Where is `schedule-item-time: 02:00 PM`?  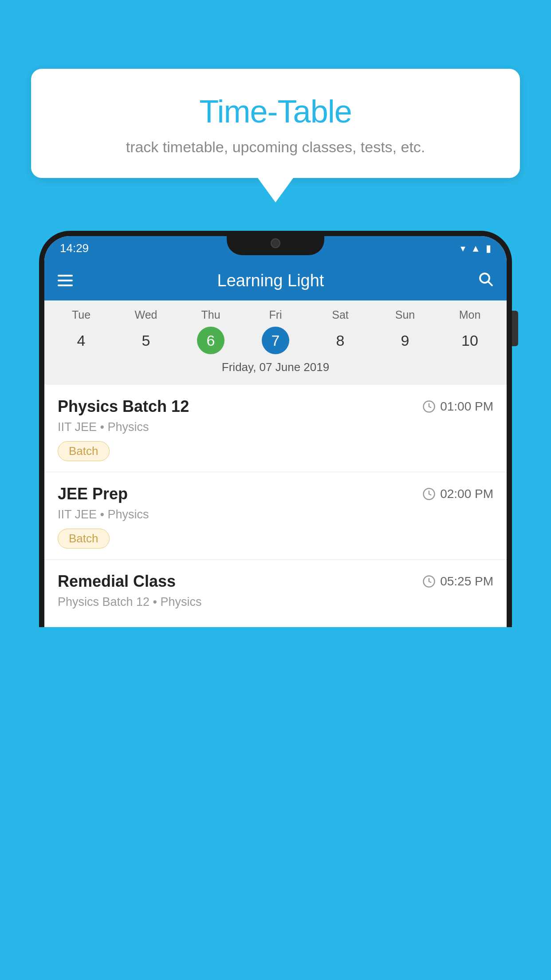
schedule-item-time: 02:00 PM is located at coordinates (458, 494).